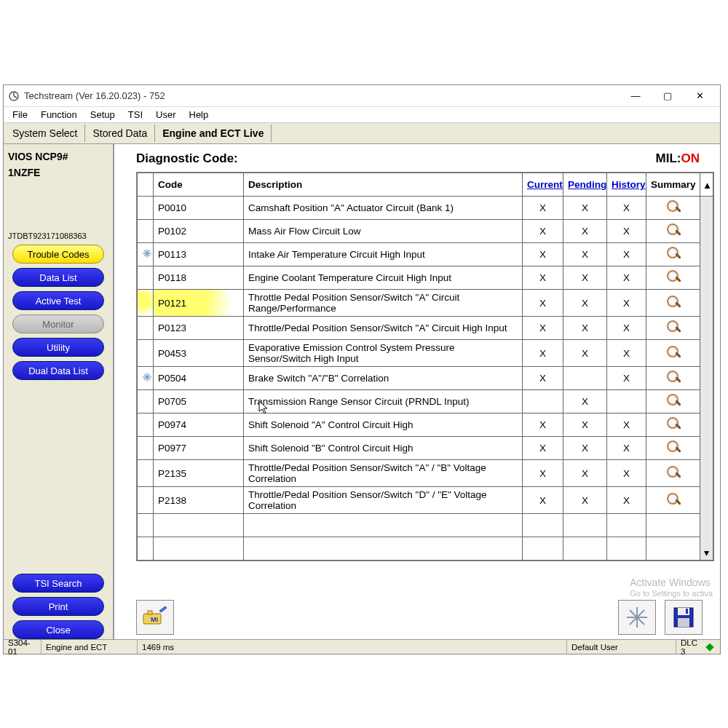  I want to click on table-row: P0974Shift Solenoid "A" Control Circuit …, so click(425, 425).